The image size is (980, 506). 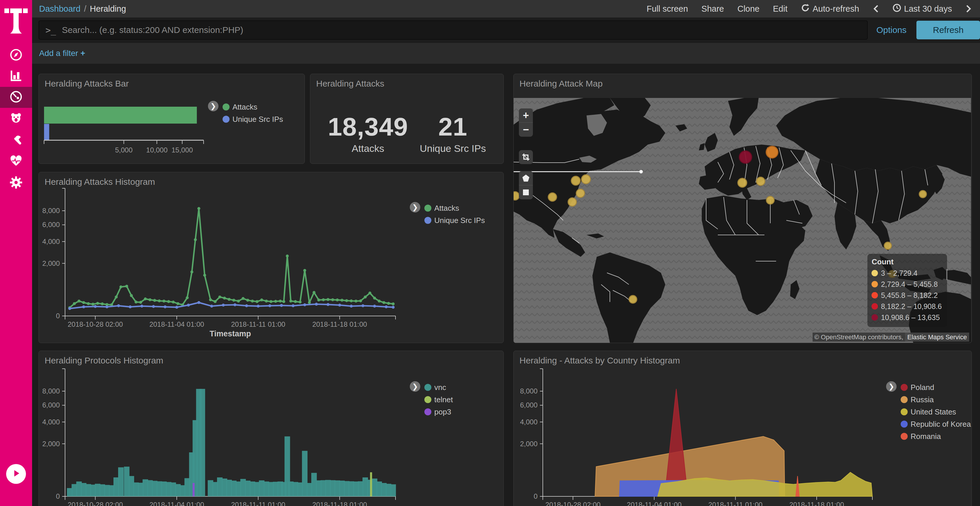 What do you see at coordinates (813, 9) in the screenshot?
I see `toolbar-menu: Full screen Share Clone Edit Auto-refres…` at bounding box center [813, 9].